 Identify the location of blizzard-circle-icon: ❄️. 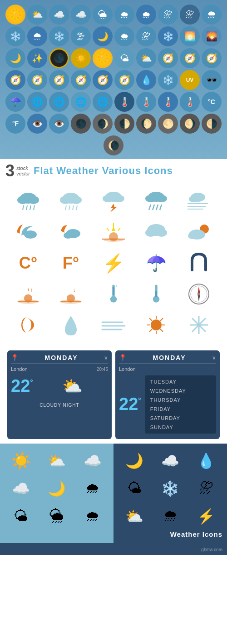
(59, 36).